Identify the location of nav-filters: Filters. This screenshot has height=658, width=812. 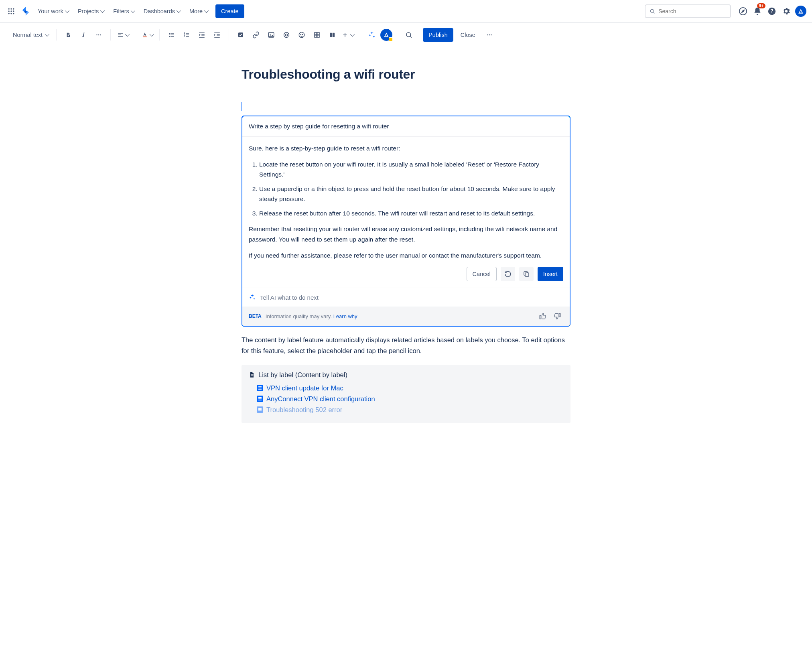
(124, 11).